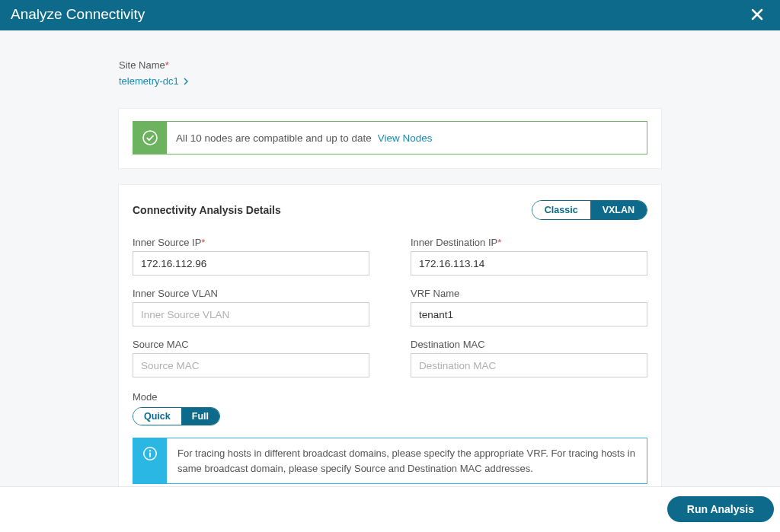 The image size is (780, 532). I want to click on inner-source-ip-input, so click(251, 263).